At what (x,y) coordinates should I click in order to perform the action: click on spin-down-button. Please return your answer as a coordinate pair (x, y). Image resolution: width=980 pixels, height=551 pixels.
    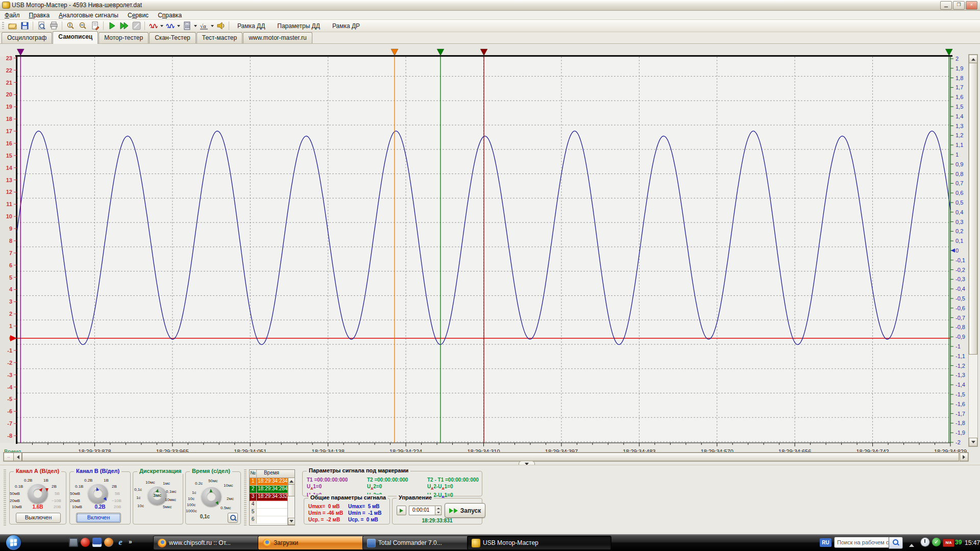
    Looking at the image, I should click on (438, 513).